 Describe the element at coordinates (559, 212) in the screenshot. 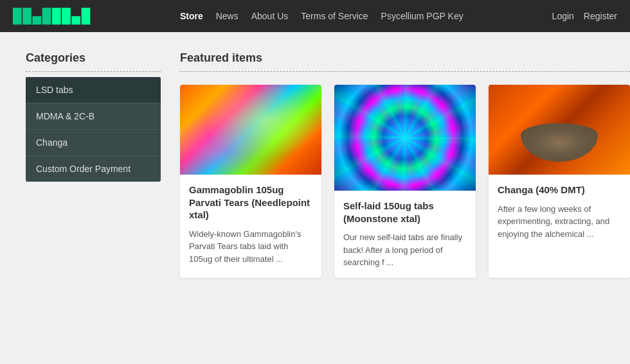

I see `product-info-3: Changa (40% DMT) After a few long weeks …` at that location.